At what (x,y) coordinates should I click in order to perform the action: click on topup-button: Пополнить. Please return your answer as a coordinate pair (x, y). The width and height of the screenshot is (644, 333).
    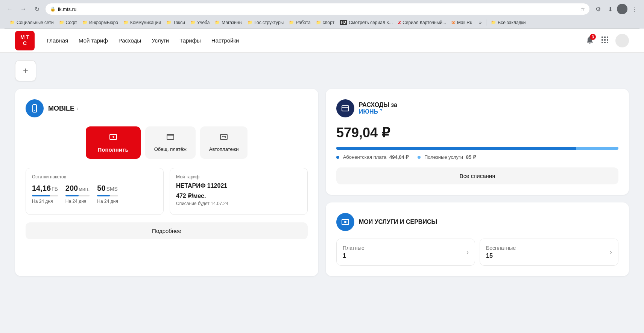
    Looking at the image, I should click on (113, 143).